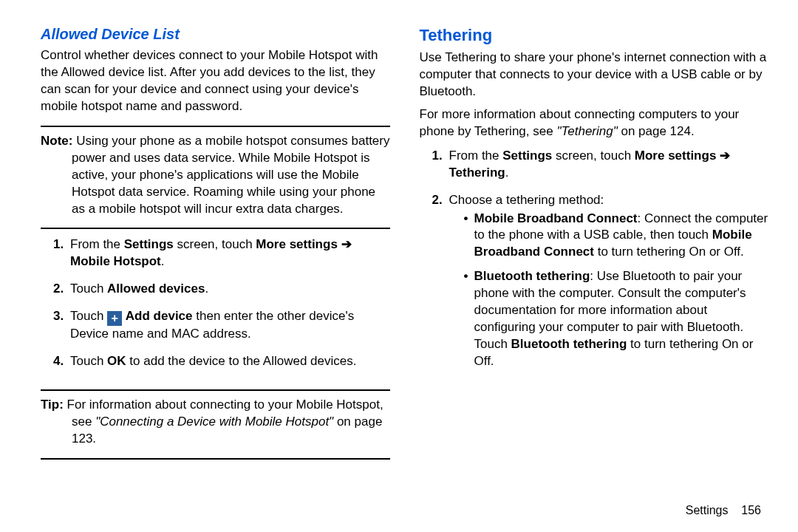 This screenshot has height=532, width=798. Describe the element at coordinates (556, 219) in the screenshot. I see `bold: Mobile Broadband Connect` at that location.